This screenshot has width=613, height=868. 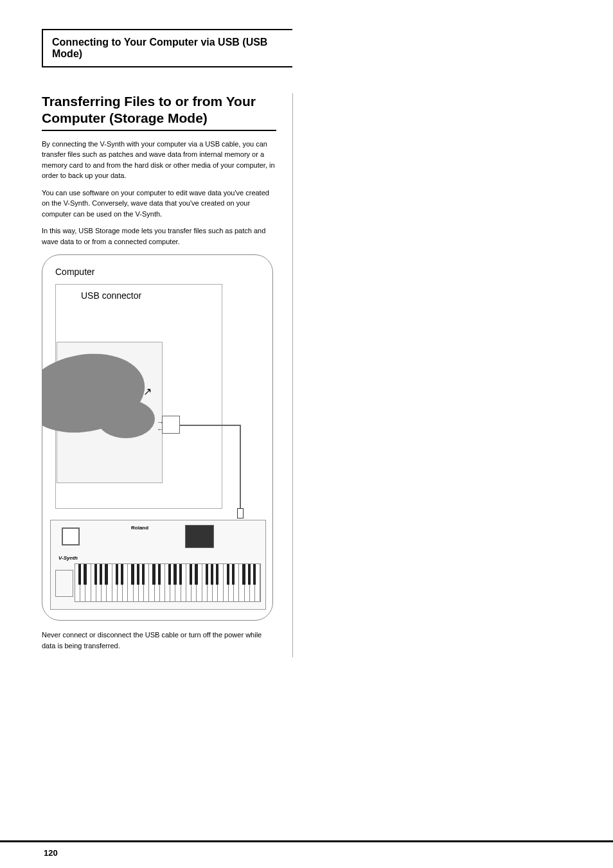 I want to click on arrow-insert-icon: ↗, so click(x=148, y=392).